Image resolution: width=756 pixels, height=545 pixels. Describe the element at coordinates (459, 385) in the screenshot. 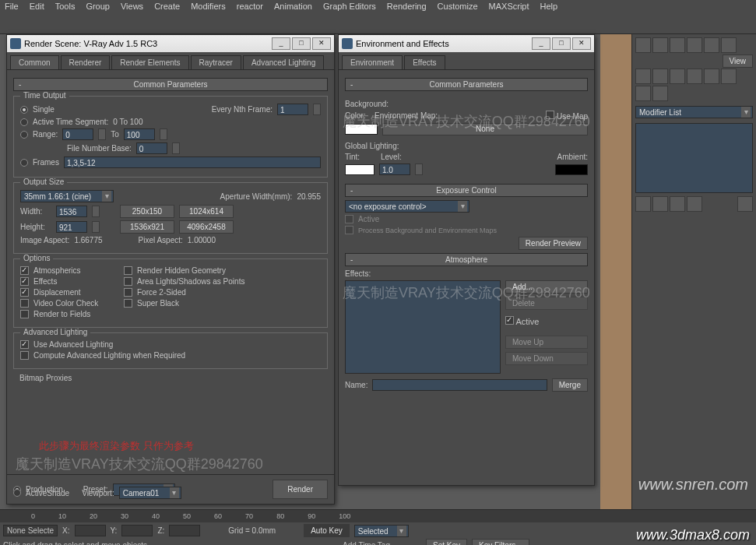

I see `atm-name-input` at that location.